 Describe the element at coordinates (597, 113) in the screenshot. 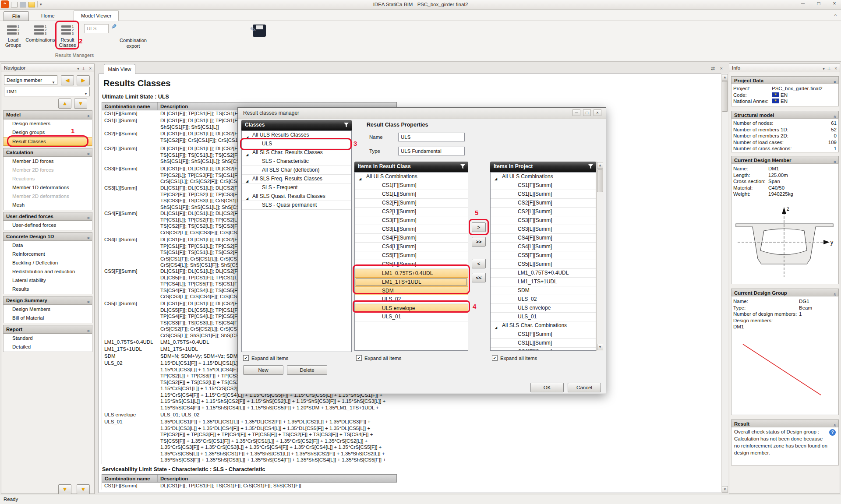

I see `dialog-close-button: ×` at that location.